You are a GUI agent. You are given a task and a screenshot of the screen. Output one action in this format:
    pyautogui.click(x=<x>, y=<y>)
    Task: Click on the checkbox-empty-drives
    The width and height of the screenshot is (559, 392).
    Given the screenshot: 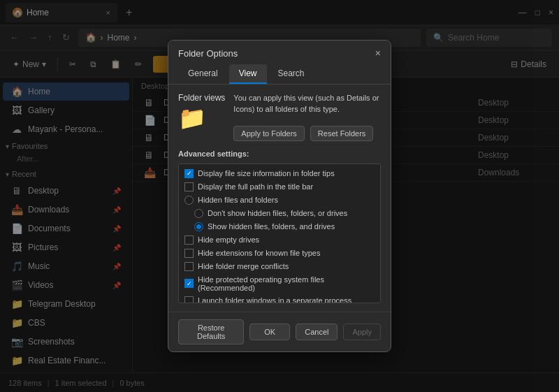 What is the action you would take?
    pyautogui.click(x=189, y=240)
    